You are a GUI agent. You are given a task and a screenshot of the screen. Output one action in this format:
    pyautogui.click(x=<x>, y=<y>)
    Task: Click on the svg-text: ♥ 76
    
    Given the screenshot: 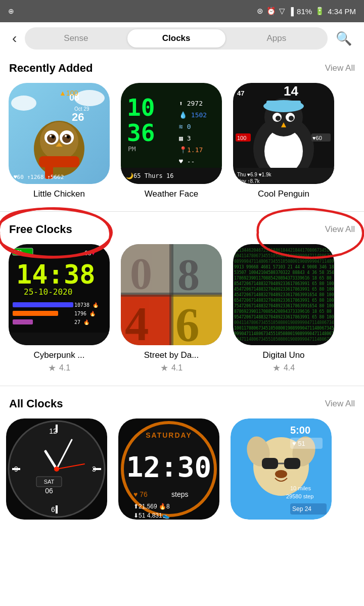 What is the action you would take?
    pyautogui.click(x=141, y=494)
    